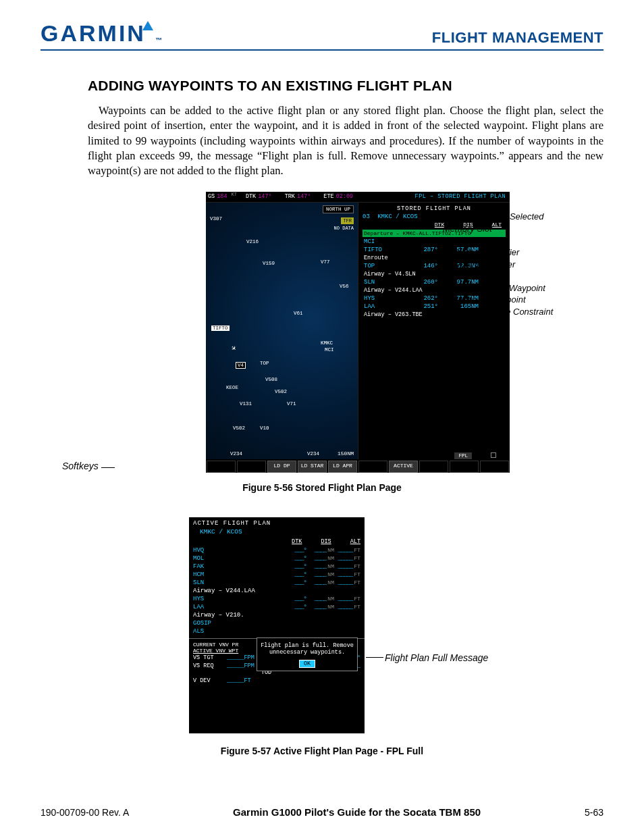  I want to click on map-label: MCI, so click(329, 350).